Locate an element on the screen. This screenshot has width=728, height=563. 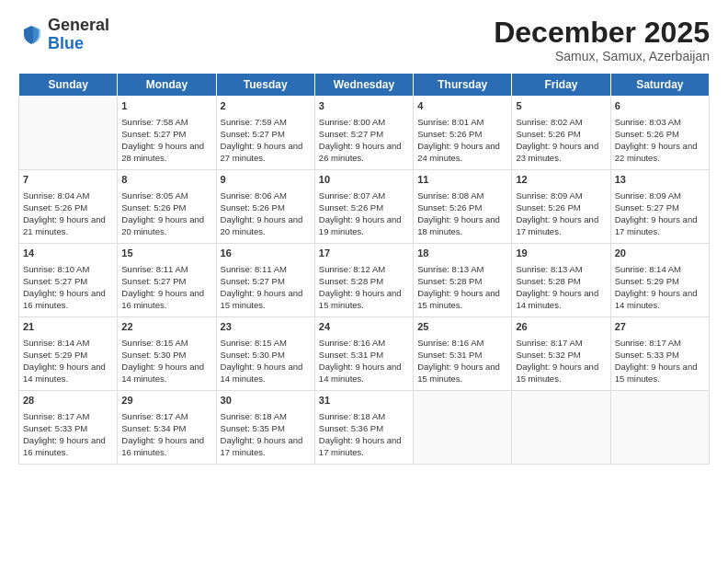
calendar-cell: 26Sunrise: 8:17 AMSunset: 5:32 PMDayligh… is located at coordinates (561, 354).